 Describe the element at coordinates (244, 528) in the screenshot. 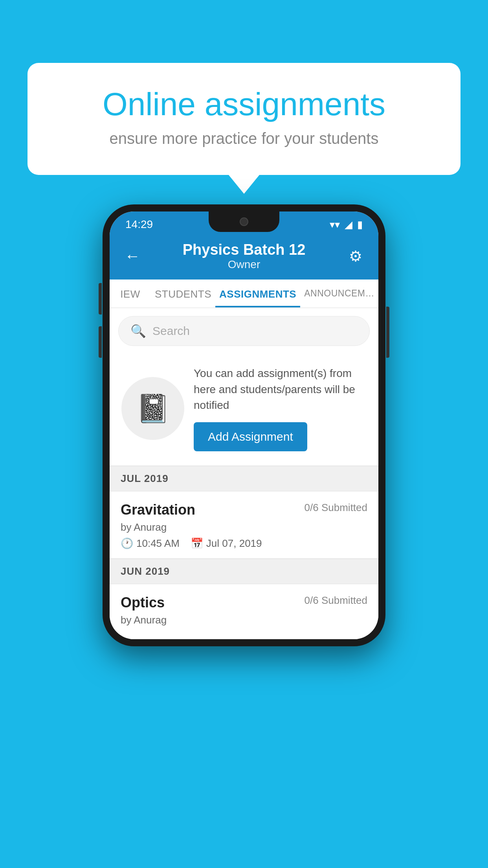

I see `assignment-by: by Anurag` at that location.